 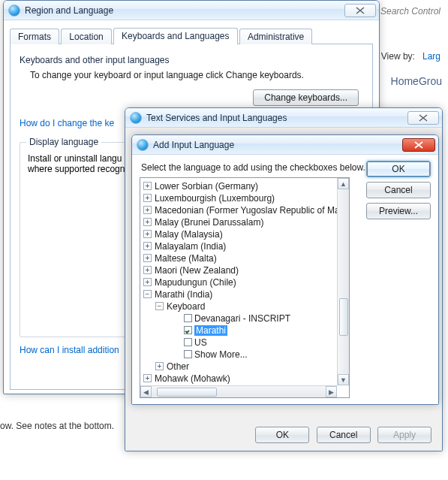 What do you see at coordinates (194, 145) in the screenshot?
I see `add-input-language-title: Add Input Language` at bounding box center [194, 145].